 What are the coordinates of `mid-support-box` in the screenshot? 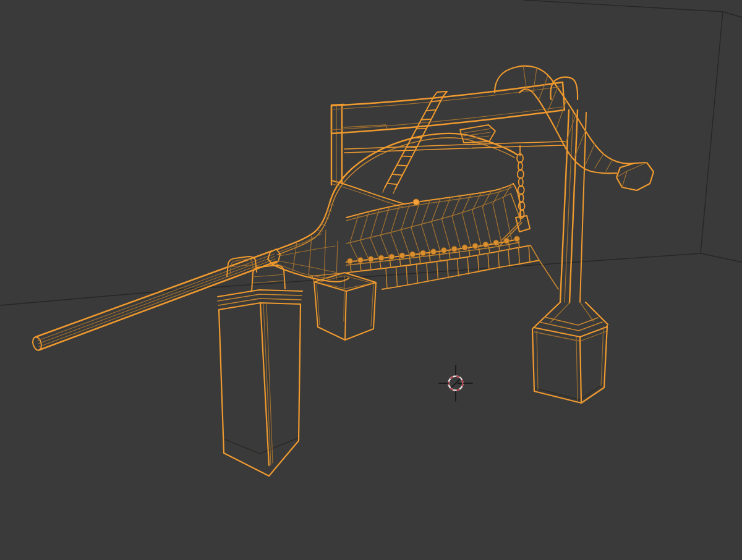 It's located at (345, 307).